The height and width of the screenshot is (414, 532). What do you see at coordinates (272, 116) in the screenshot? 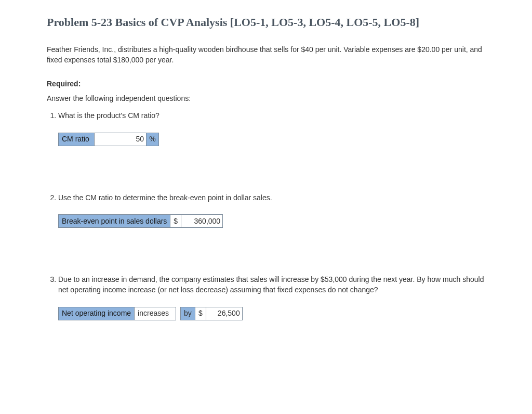
I see `question-1-text: What is the product's CM ratio?` at bounding box center [272, 116].